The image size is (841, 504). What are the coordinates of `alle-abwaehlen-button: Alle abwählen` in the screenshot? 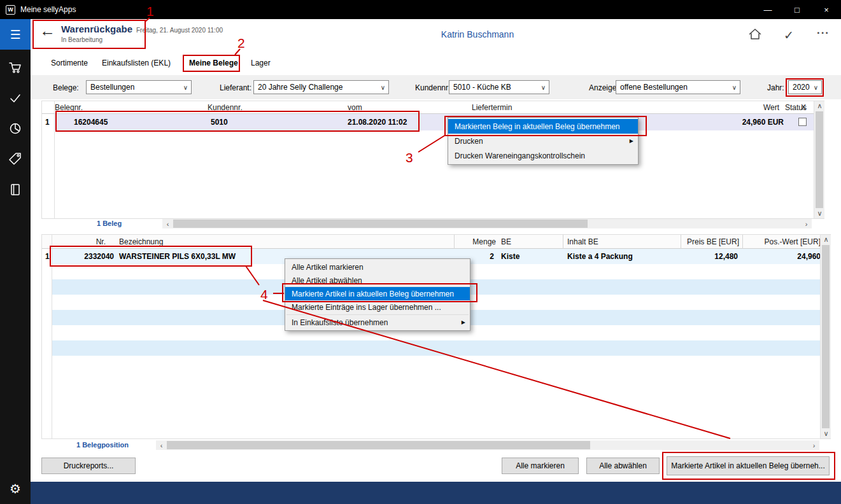 It's located at (623, 466).